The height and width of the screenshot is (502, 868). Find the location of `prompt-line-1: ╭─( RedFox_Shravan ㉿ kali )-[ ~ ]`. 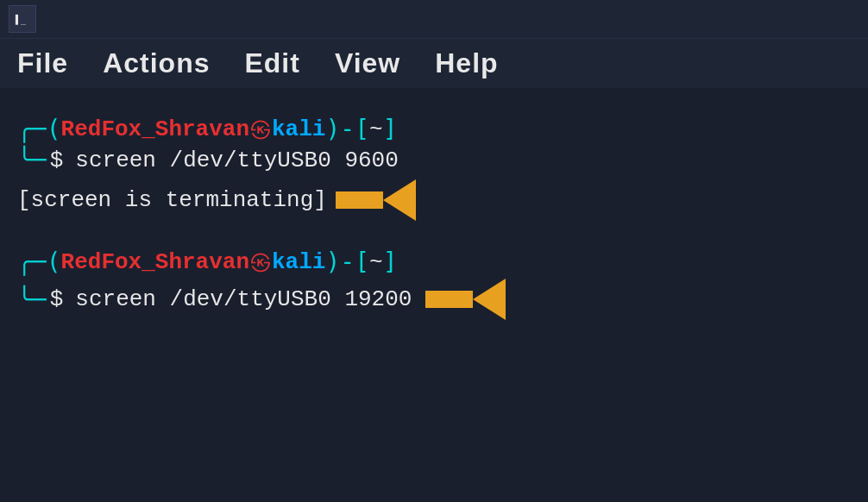

prompt-line-1: ╭─( RedFox_Shravan ㉿ kali )-[ ~ ] is located at coordinates (434, 129).